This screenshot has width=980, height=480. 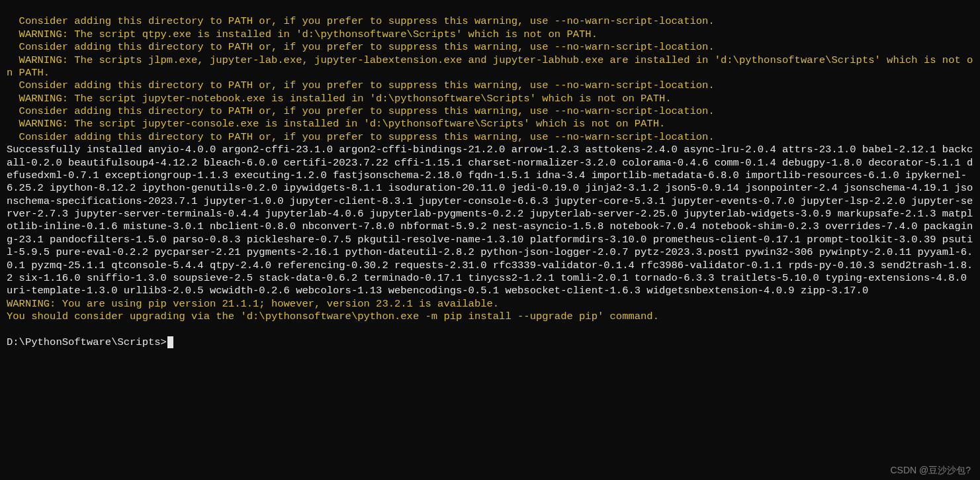 What do you see at coordinates (490, 66) in the screenshot?
I see `warning-line: WARNING: The scripts jlpm.exe, jupyter-l…` at bounding box center [490, 66].